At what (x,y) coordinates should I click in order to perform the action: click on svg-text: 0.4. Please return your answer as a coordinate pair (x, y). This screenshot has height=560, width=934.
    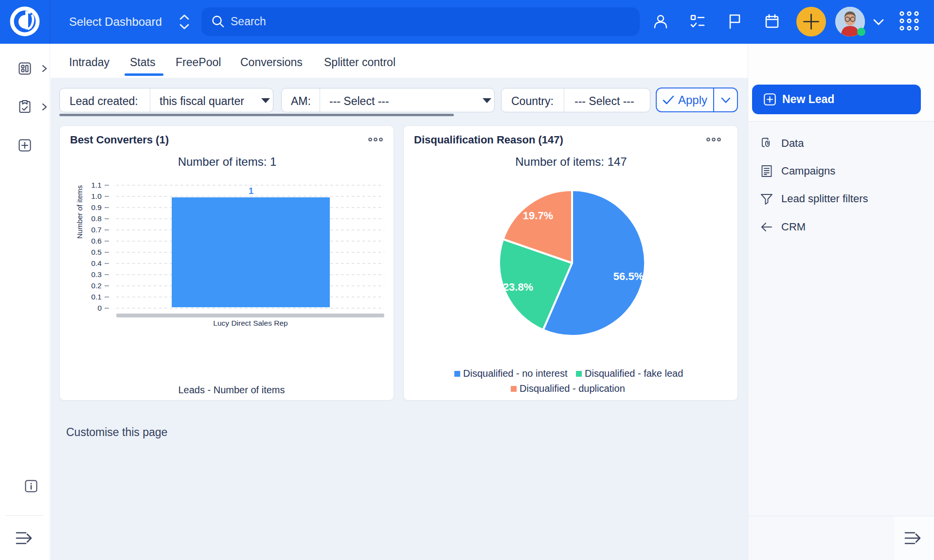
    Looking at the image, I should click on (96, 263).